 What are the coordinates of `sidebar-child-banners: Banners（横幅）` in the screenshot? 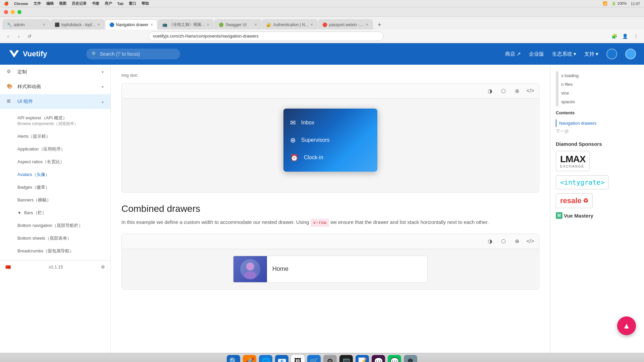 It's located at (55, 200).